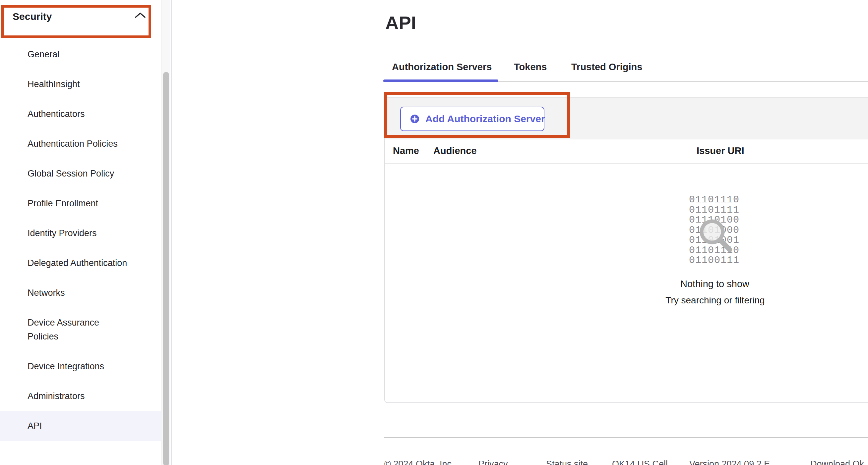  I want to click on sidebar-item-profile-enrollment: Profile Enrollment, so click(81, 203).